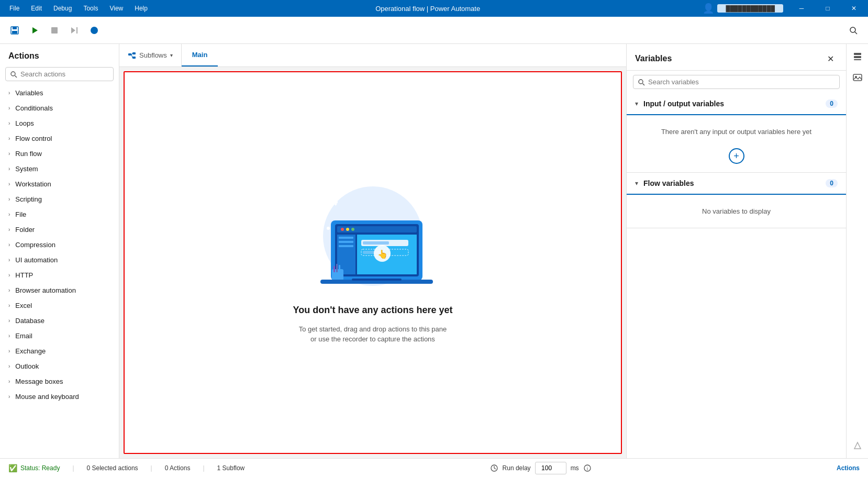  What do you see at coordinates (830, 59) in the screenshot?
I see `variables-close-button: ✕` at bounding box center [830, 59].